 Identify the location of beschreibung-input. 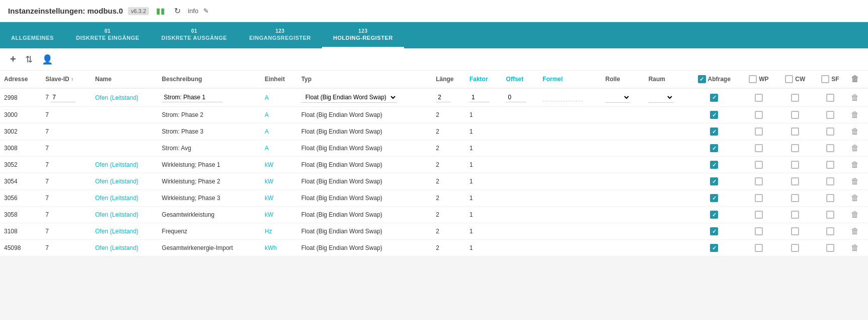
(192, 98).